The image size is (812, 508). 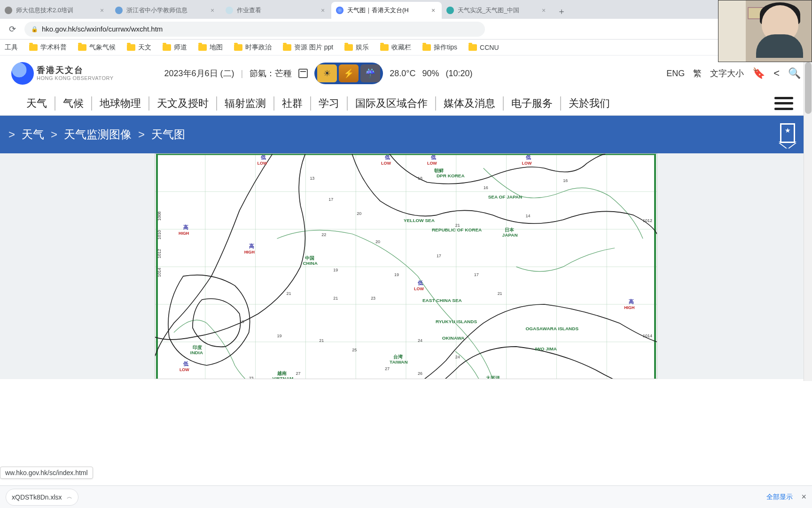 What do you see at coordinates (386, 10) in the screenshot?
I see `tab-4-active: 天气图｜香港天文台(H ×` at bounding box center [386, 10].